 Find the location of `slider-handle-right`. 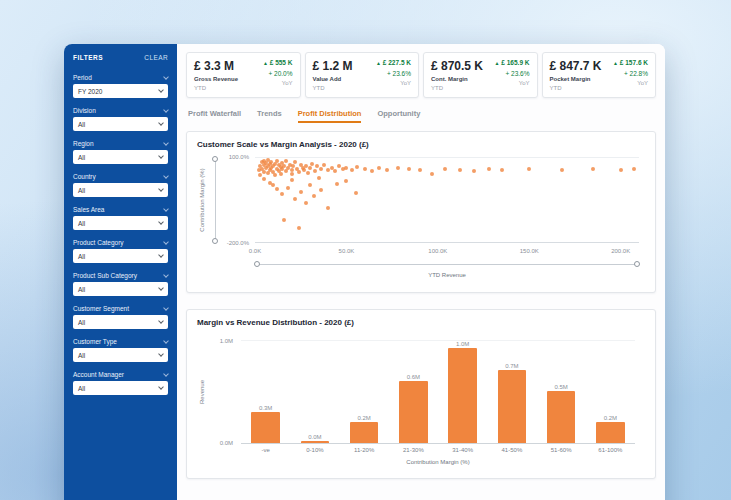

slider-handle-right is located at coordinates (637, 264).